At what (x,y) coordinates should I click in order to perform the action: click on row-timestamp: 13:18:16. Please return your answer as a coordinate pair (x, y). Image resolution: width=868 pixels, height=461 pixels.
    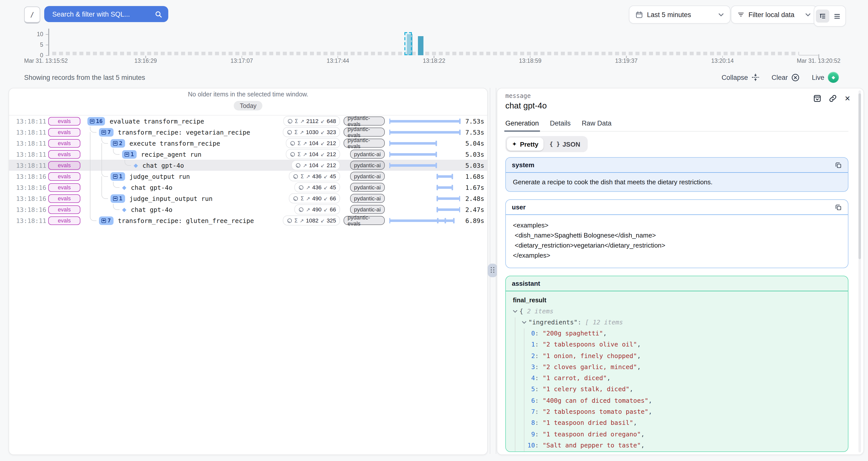
    Looking at the image, I should click on (30, 176).